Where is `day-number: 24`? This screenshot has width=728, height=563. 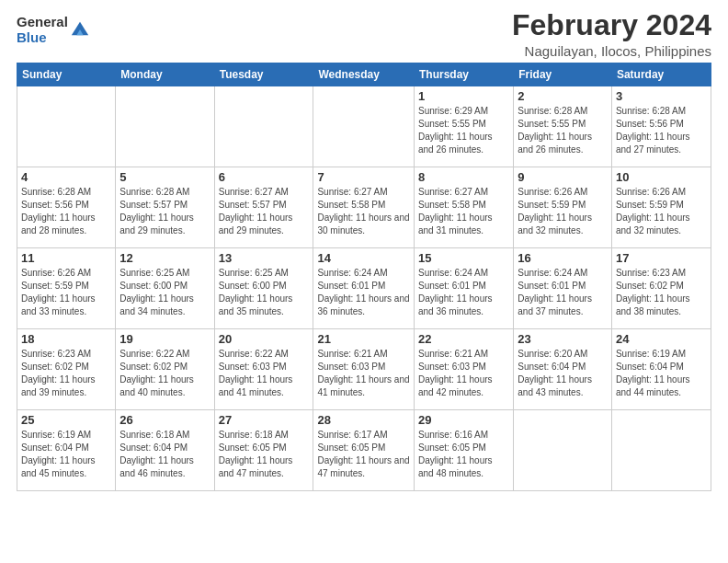
day-number: 24 is located at coordinates (662, 339).